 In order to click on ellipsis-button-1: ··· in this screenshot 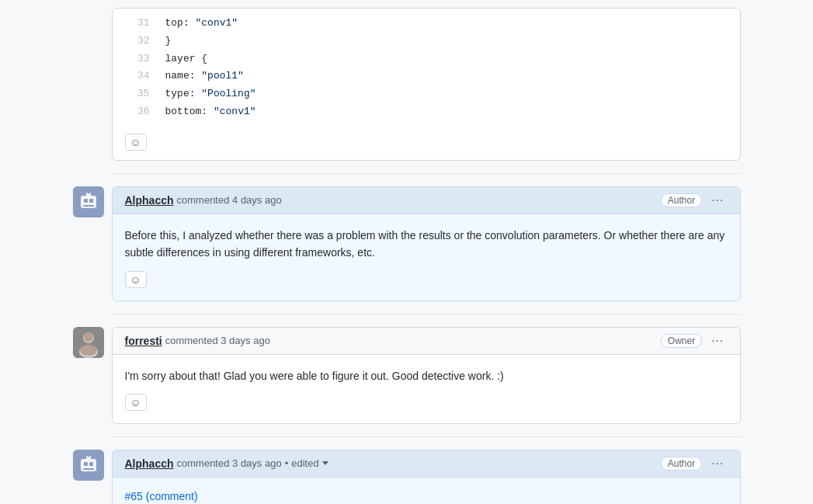, I will do `click(717, 200)`.